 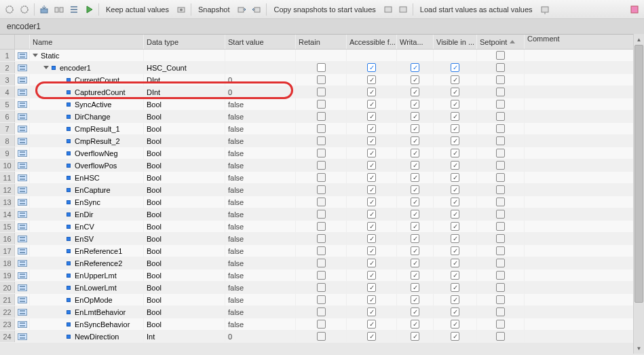 What do you see at coordinates (74, 10) in the screenshot?
I see `list-icon` at bounding box center [74, 10].